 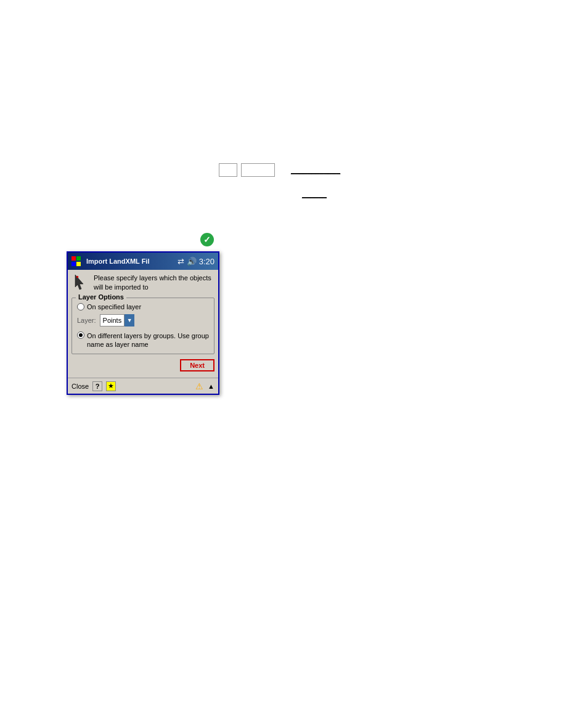 What do you see at coordinates (80, 386) in the screenshot?
I see `close-label: Close` at bounding box center [80, 386].